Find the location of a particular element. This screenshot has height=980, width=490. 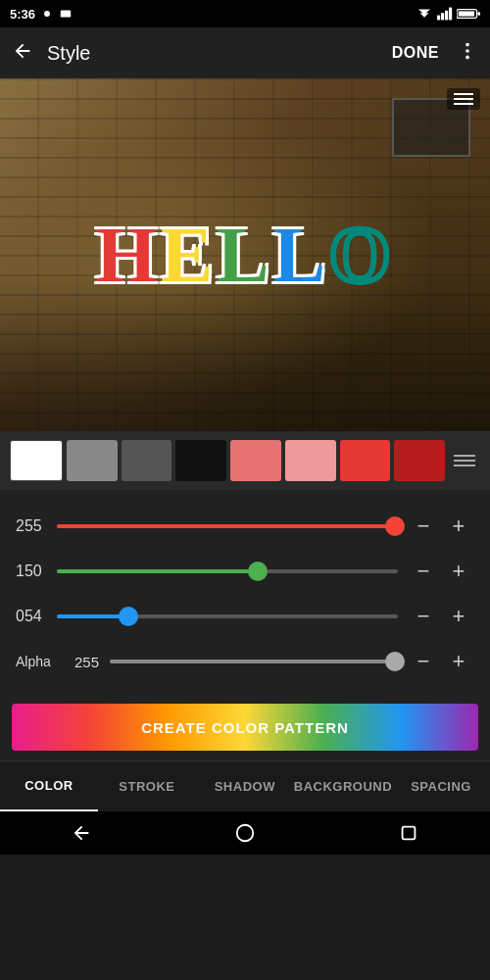

signal-icon is located at coordinates (445, 14).